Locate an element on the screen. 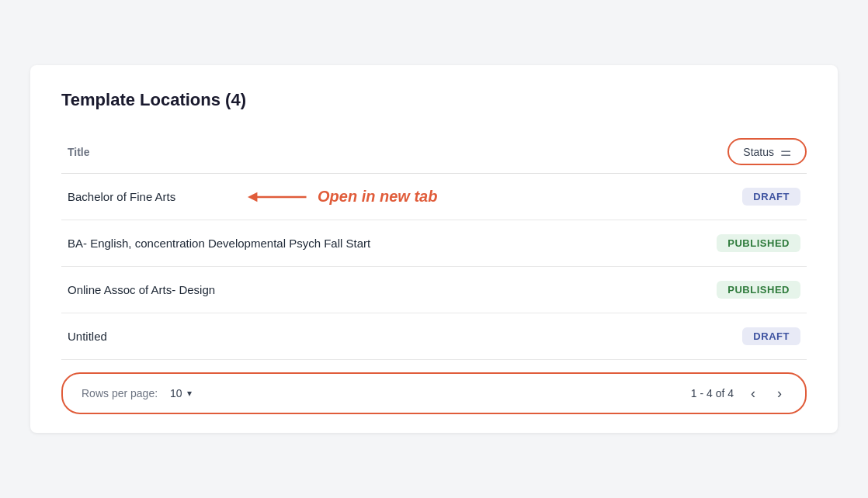  row-title: Online Assoc of Arts- Design is located at coordinates (141, 290).